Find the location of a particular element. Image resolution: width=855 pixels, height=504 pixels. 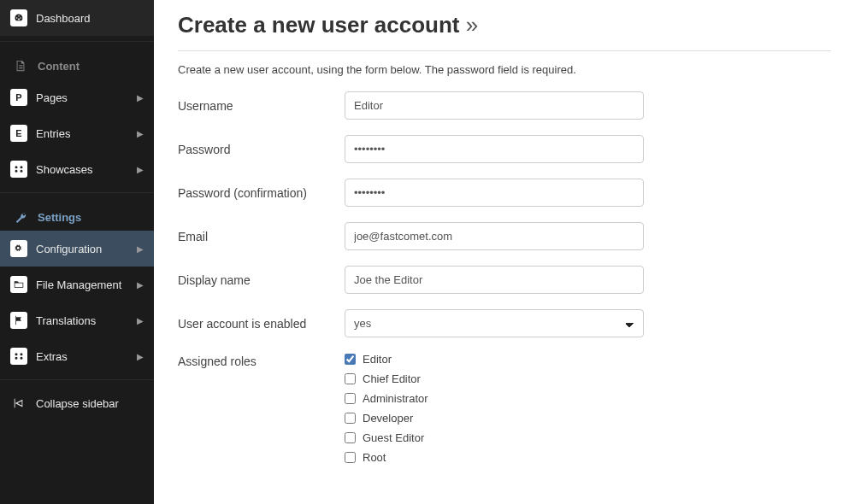

role-label: Chief Editor is located at coordinates (392, 379).